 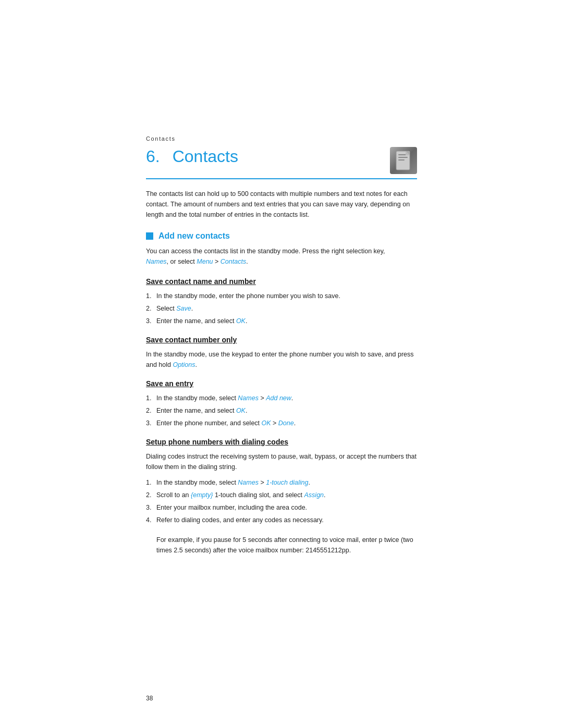 What do you see at coordinates (282, 256) in the screenshot?
I see `add-new-contacts-text: You can access the contacts list in the …` at bounding box center [282, 256].